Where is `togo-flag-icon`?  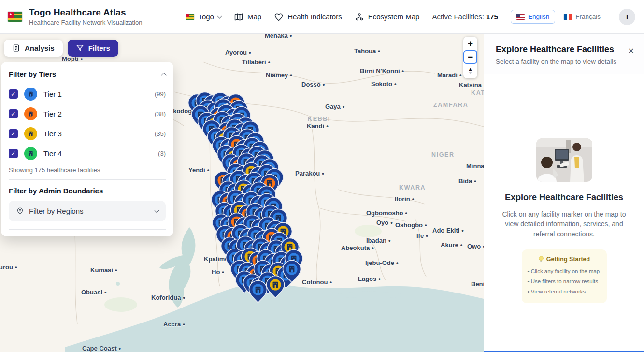 togo-flag-icon is located at coordinates (190, 17).